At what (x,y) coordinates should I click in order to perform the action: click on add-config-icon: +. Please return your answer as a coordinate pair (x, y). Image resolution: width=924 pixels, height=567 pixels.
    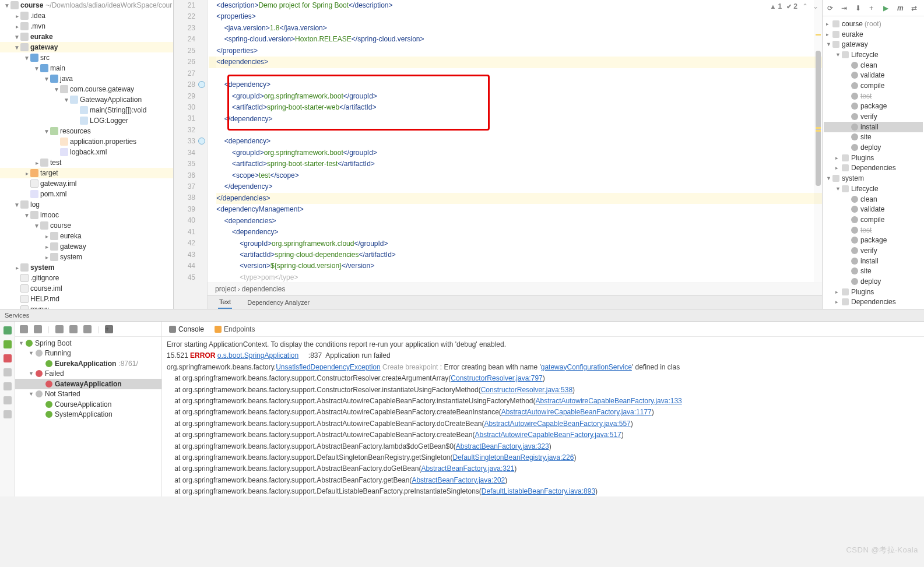
    Looking at the image, I should click on (109, 329).